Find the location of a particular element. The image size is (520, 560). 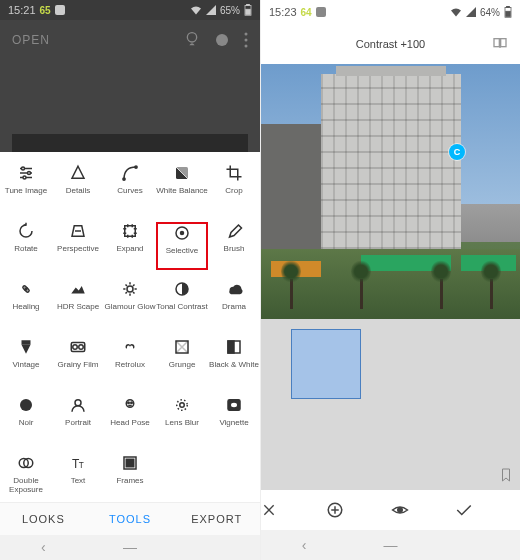

apply-button is located at coordinates (488, 510).